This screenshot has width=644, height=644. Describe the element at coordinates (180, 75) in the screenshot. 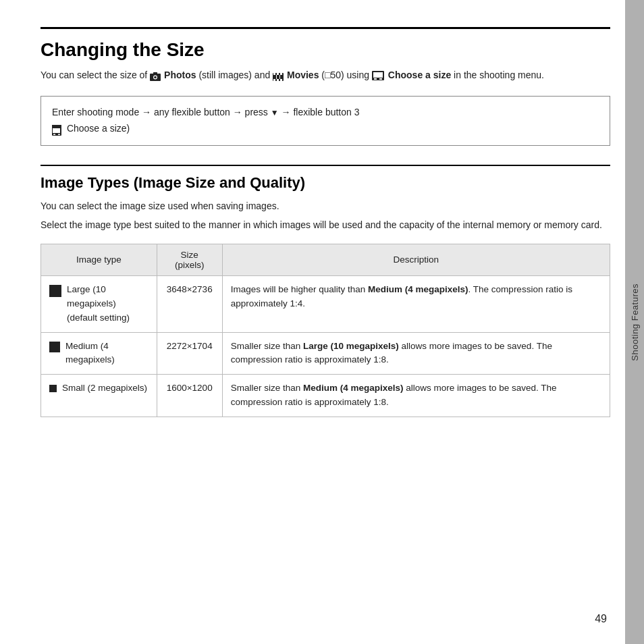

I see `photos-label: Photos` at that location.